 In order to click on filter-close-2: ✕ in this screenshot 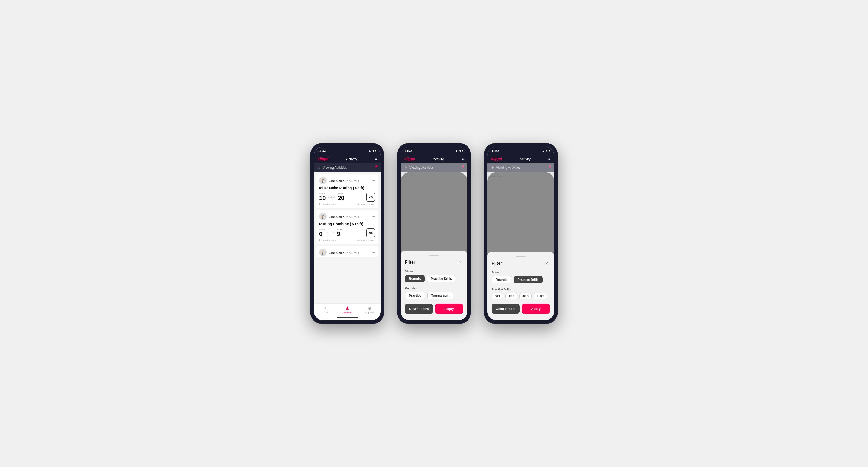, I will do `click(460, 262)`.